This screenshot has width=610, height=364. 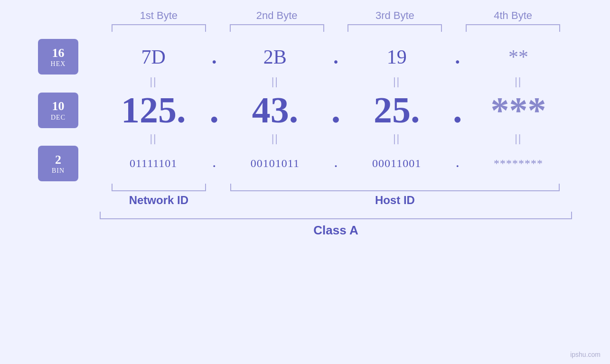 I want to click on bin-name: BIN, so click(x=58, y=171).